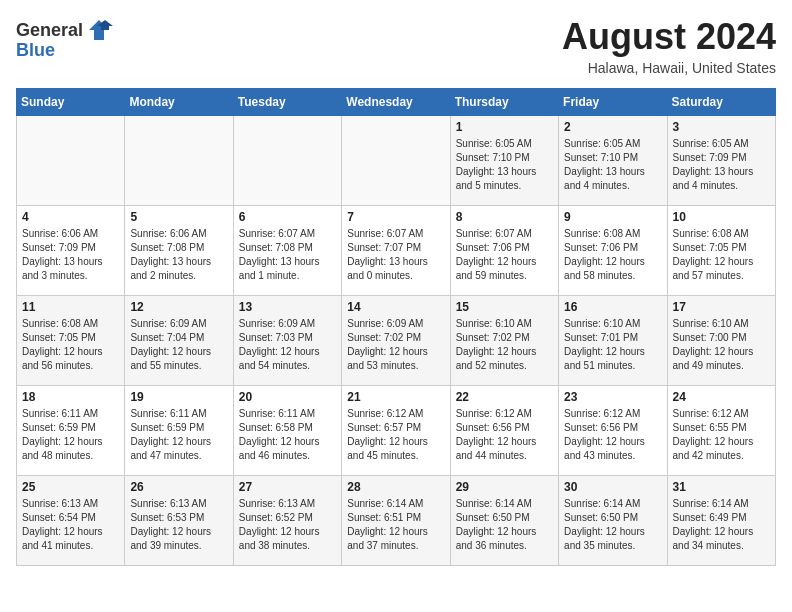 The image size is (792, 612). Describe the element at coordinates (70, 255) in the screenshot. I see `day-info: Sunrise: 6:06 AMSunset: 7:09 PMDaylight:…` at that location.